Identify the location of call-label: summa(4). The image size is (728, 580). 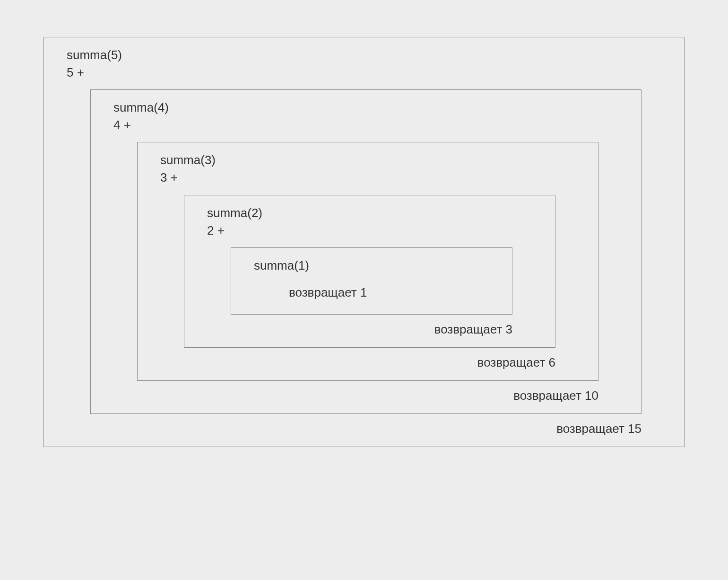
(356, 108).